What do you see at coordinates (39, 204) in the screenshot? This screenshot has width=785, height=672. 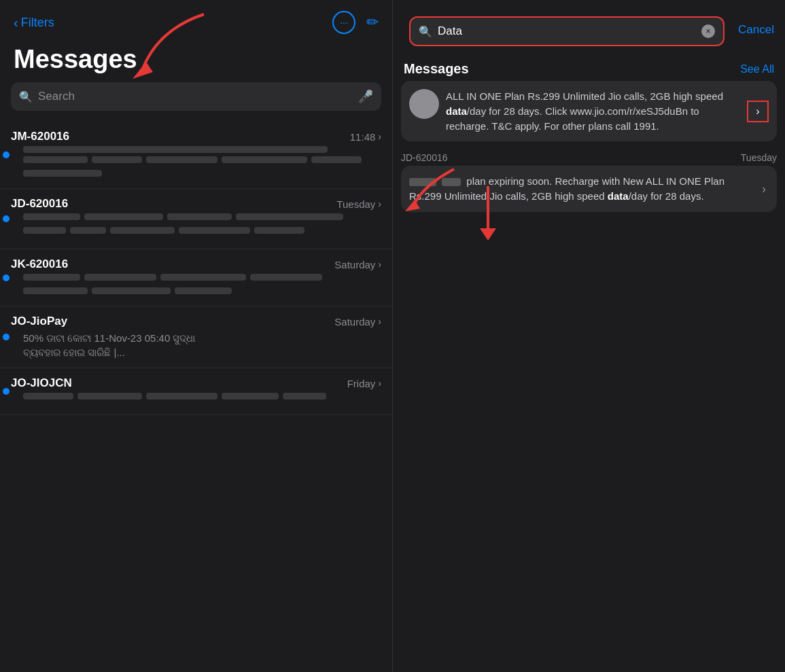 I see `message-sender: JD-620016` at bounding box center [39, 204].